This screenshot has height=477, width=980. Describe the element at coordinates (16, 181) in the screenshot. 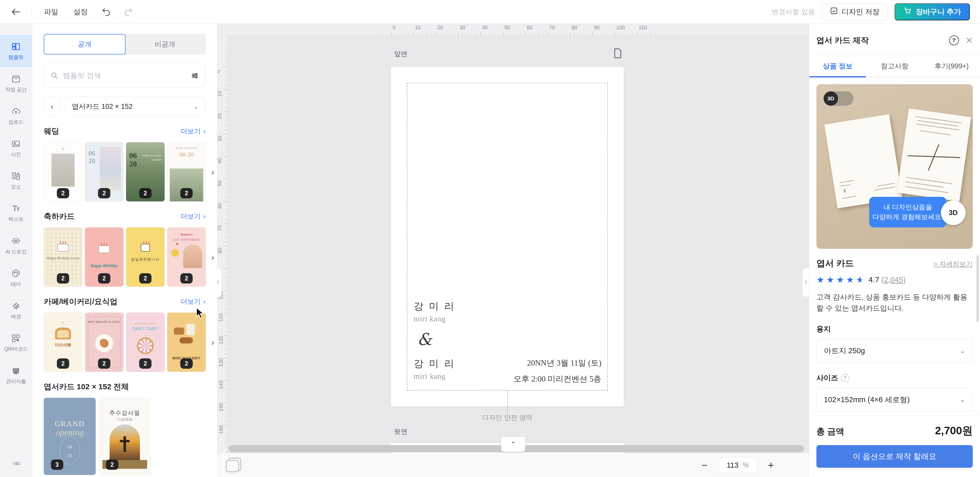

I see `sidebar-item-elements: 요소` at that location.